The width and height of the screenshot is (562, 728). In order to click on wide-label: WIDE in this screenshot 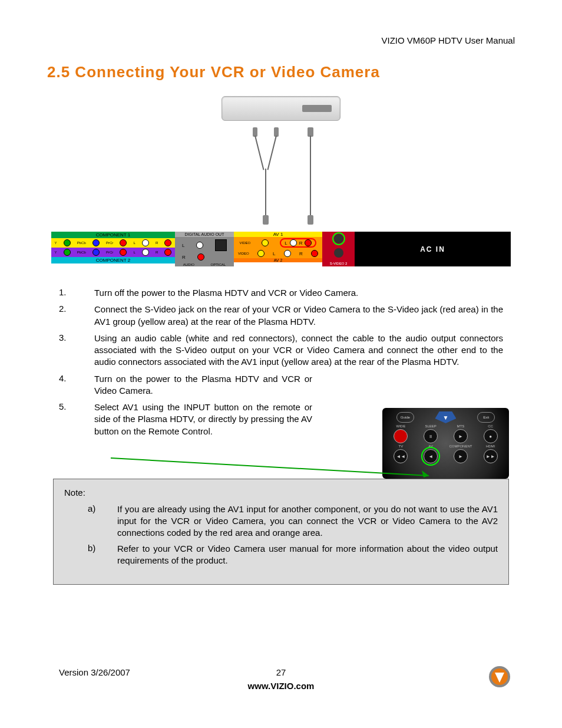, I will do `click(401, 426)`.